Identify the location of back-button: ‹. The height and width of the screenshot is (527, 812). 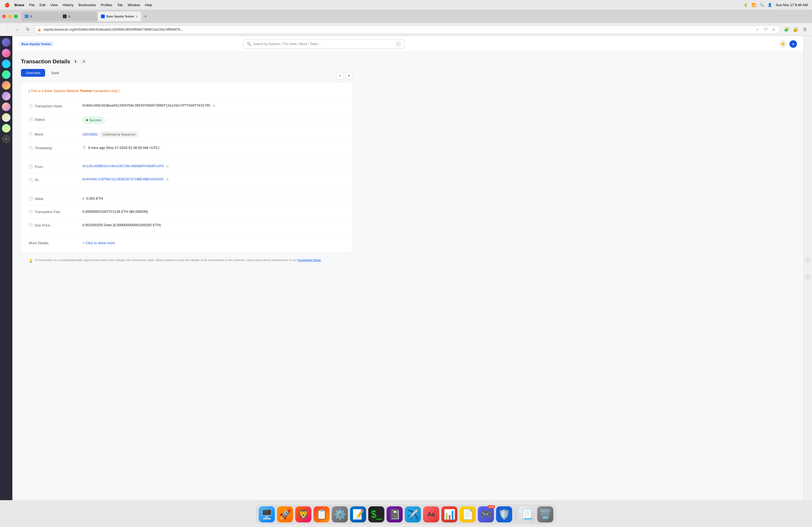
(7, 29).